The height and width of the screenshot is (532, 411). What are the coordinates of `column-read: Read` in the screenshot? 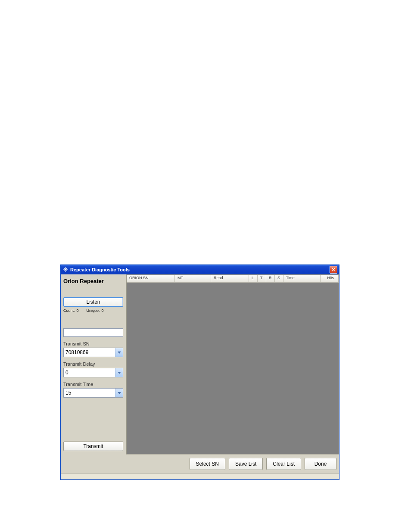 It's located at (230, 278).